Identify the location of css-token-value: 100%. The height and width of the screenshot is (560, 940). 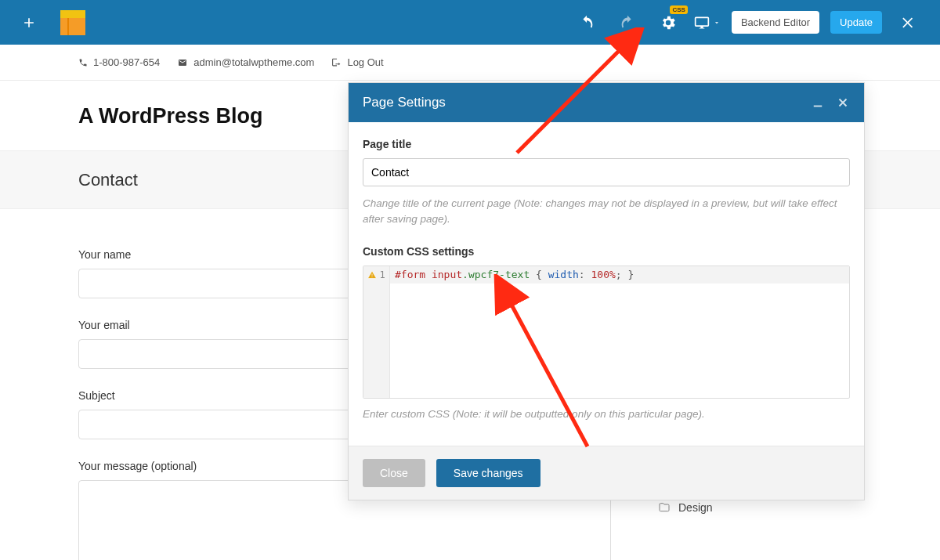
(603, 274).